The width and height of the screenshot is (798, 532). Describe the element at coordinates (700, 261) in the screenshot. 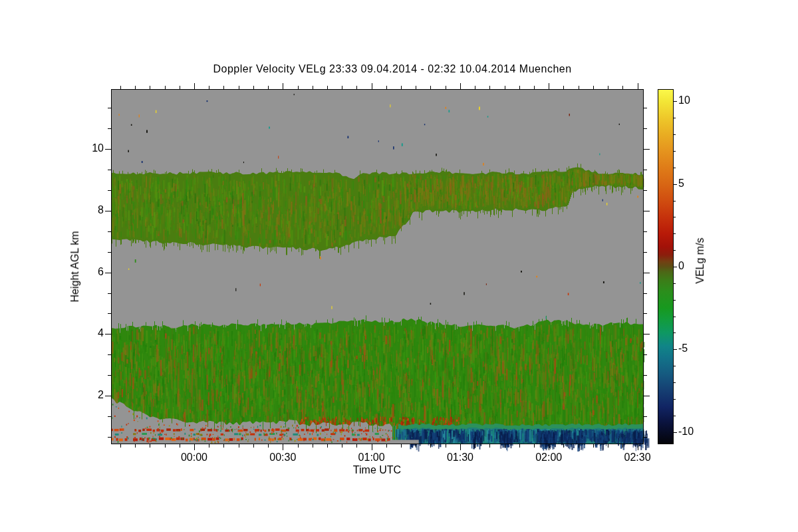

I see `colorbar-label: VELg m/s` at that location.